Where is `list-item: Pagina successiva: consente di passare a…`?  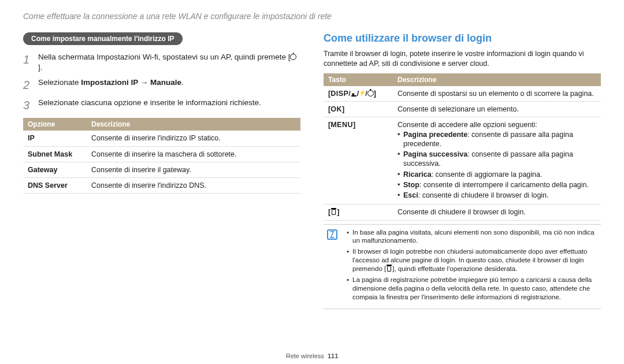
list-item: Pagina successiva: consente di passare a… is located at coordinates (497, 159).